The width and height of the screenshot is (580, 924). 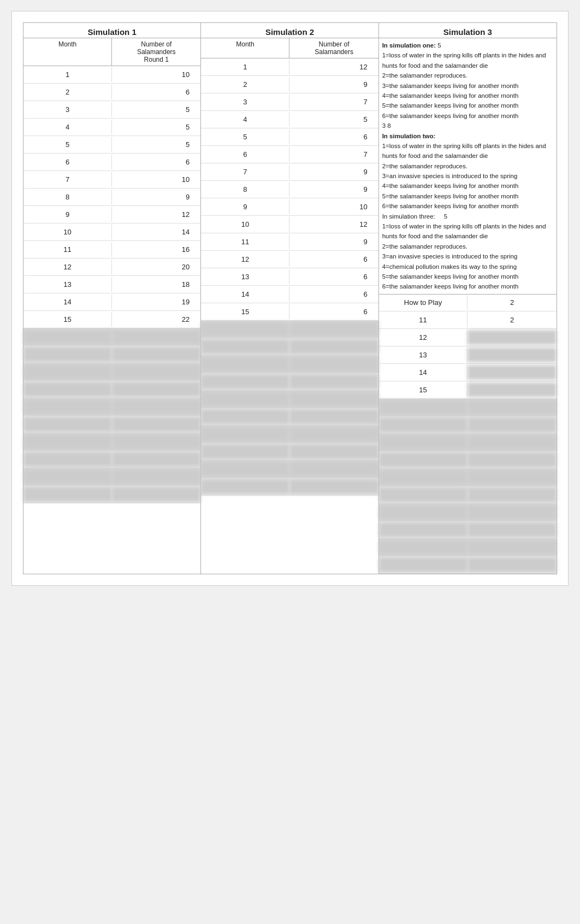 What do you see at coordinates (424, 355) in the screenshot?
I see `sim3-month-cell: 13` at bounding box center [424, 355].